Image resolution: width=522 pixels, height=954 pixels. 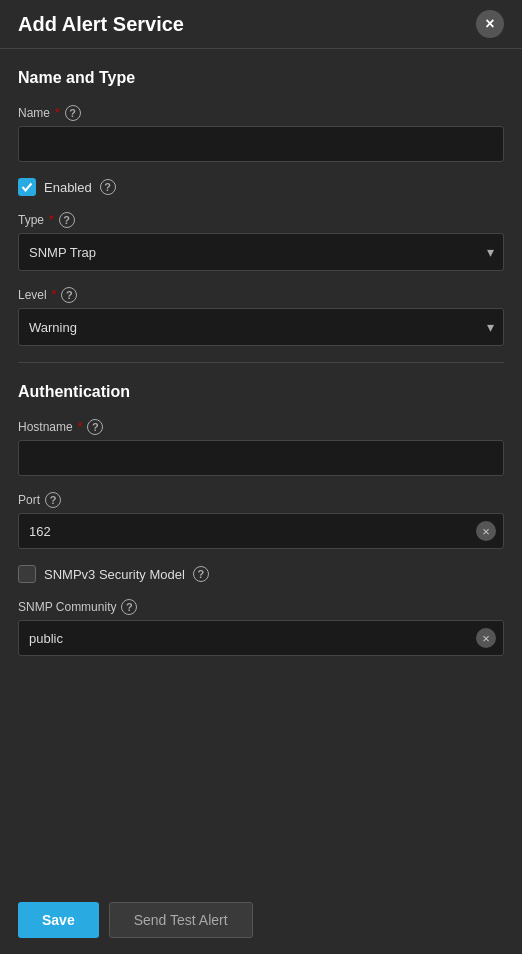 What do you see at coordinates (261, 327) in the screenshot?
I see `level-select: Warning Critical Info` at bounding box center [261, 327].